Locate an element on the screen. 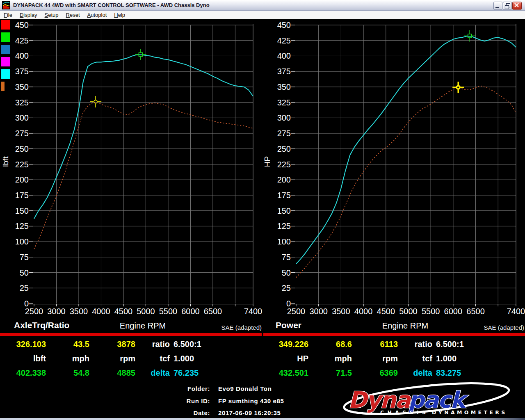 This screenshot has height=420, width=525. speed-ref-value: 43.5 is located at coordinates (68, 345).